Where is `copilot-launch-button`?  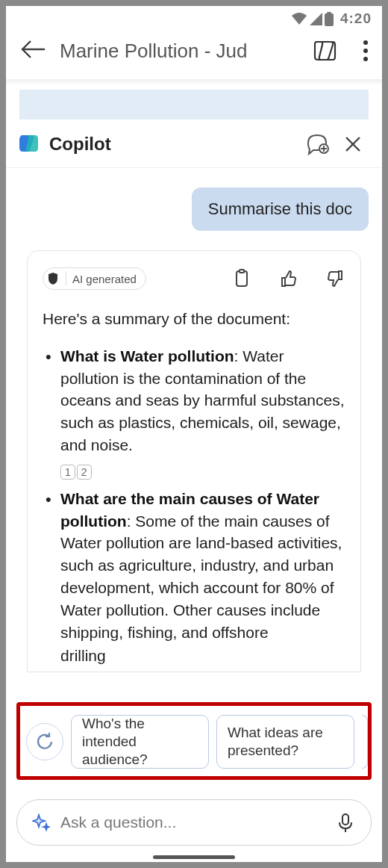
copilot-launch-button is located at coordinates (325, 51).